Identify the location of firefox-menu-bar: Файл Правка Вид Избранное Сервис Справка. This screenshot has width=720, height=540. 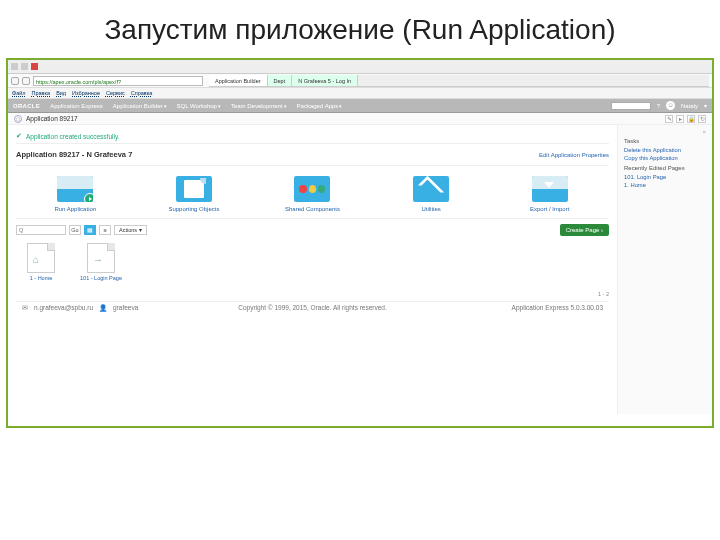
(360, 94).